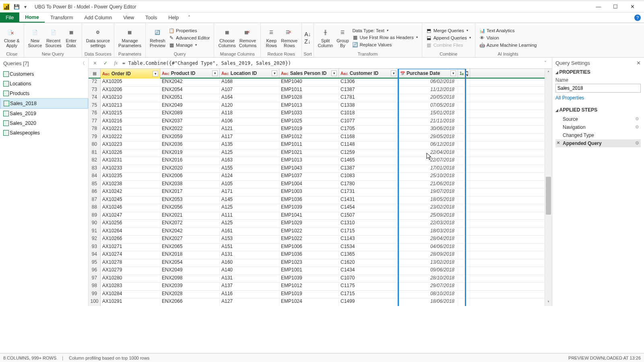  Describe the element at coordinates (250, 169) in the screenshot. I see `table-cell: A155` at that location.